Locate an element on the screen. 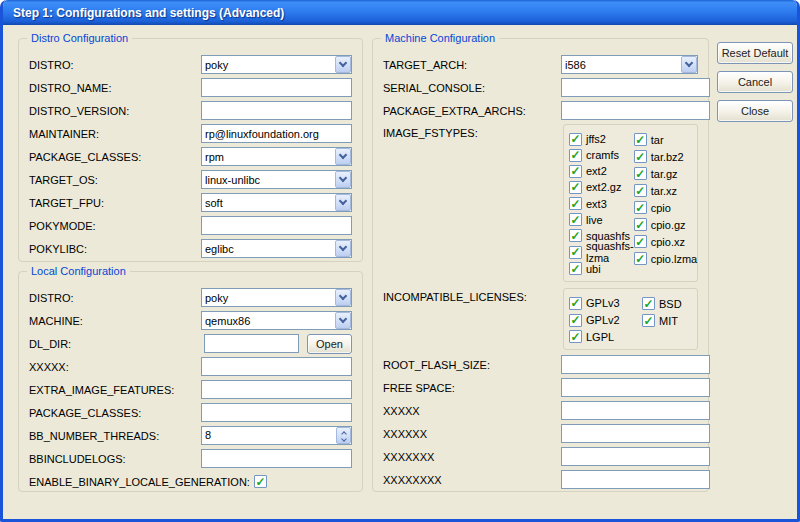  group-title: Distro Configuration is located at coordinates (80, 38).